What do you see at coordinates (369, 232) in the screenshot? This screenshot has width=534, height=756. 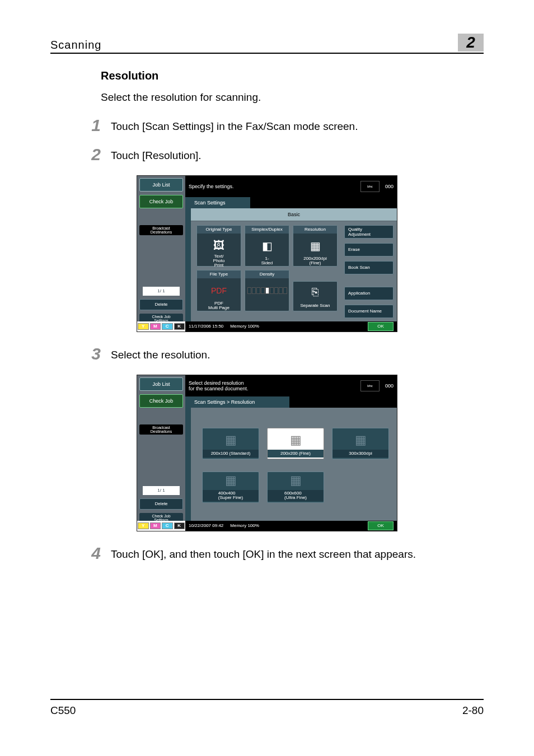 I see `quality-adjustment-button: Quality Adjustment` at bounding box center [369, 232].